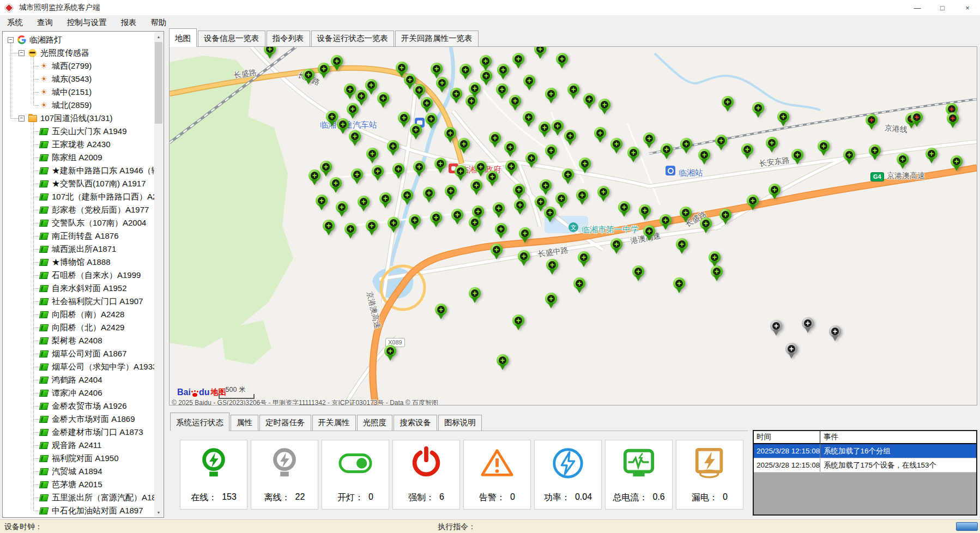 Image resolution: width=980 pixels, height=533 pixels. I want to click on tree-item: 谭家冲 A2406, so click(78, 393).